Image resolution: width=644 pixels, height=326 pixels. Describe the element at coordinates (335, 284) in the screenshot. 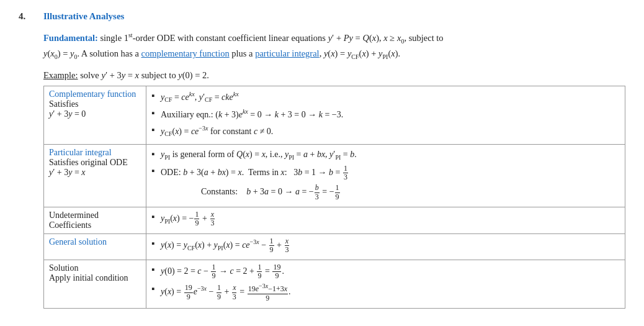

I see `table-row-sol: Solution Apply initial condition ▪ y(0) …` at that location.